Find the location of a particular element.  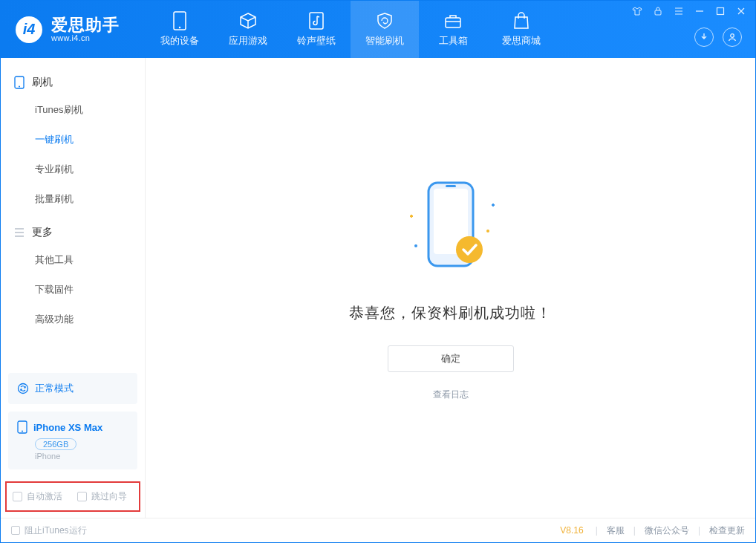

sidebar-section-flash: 刷机 is located at coordinates (73, 82).